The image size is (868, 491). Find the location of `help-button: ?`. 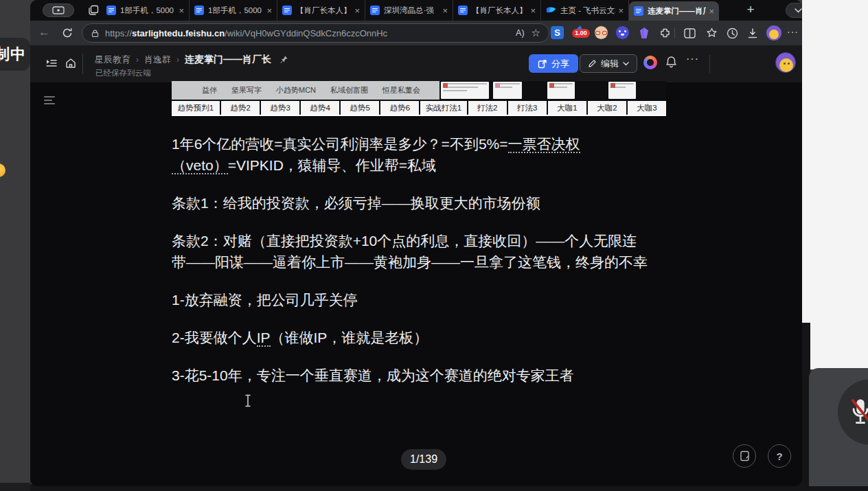

help-button: ? is located at coordinates (779, 456).